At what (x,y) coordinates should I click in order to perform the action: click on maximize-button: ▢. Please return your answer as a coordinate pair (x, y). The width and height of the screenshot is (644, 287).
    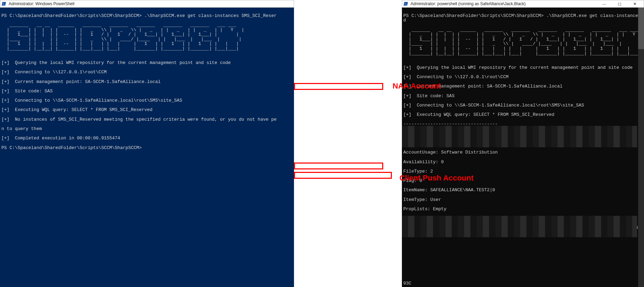
    Looking at the image, I should click on (619, 4).